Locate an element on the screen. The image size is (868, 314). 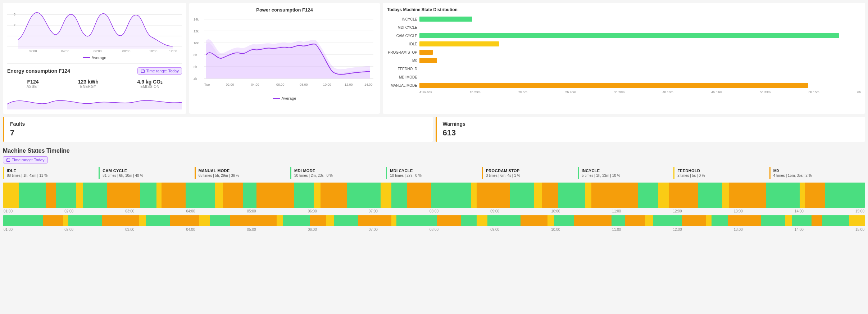
svg-text: 04:00 is located at coordinates (65, 51).